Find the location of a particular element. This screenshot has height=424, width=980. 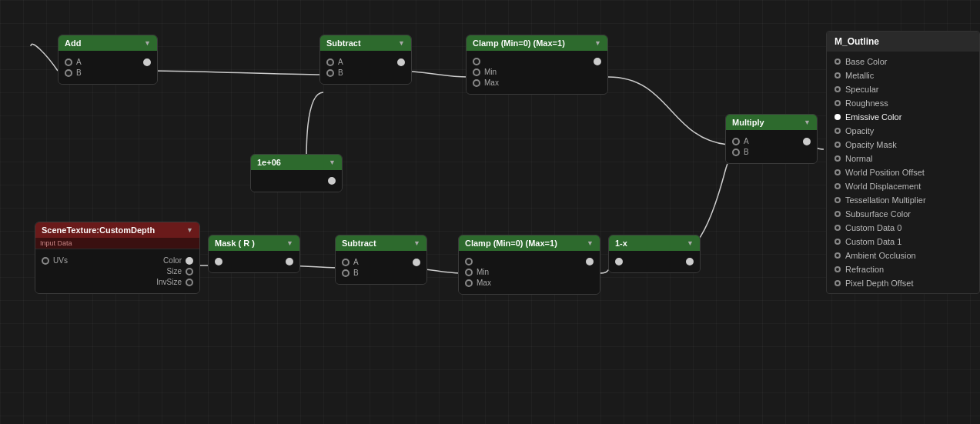

mask-r-pin-in is located at coordinates (219, 262).